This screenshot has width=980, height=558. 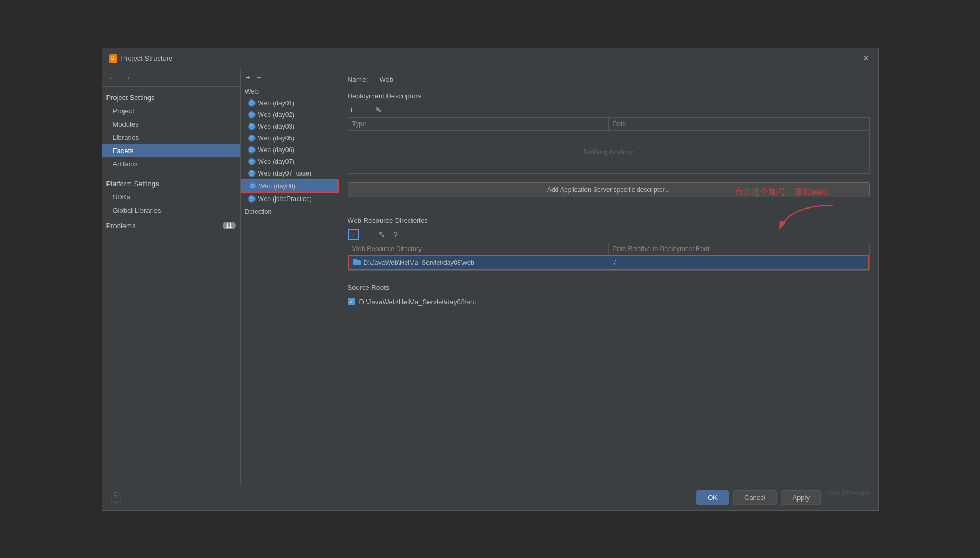 I want to click on nav-toolbar: ← →, so click(x=171, y=78).